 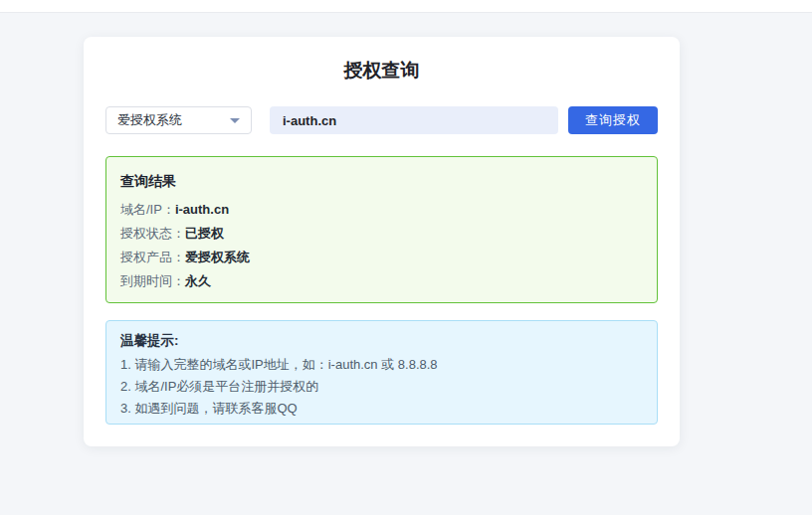 I want to click on query-auth-button: 查询授权, so click(x=613, y=120).